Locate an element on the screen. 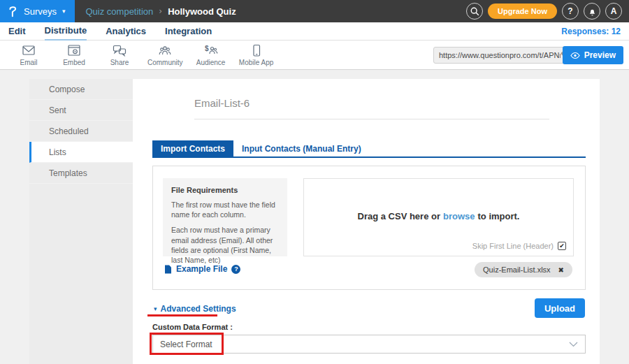 This screenshot has width=629, height=364. sidebar-item-sent: Sent is located at coordinates (81, 110).